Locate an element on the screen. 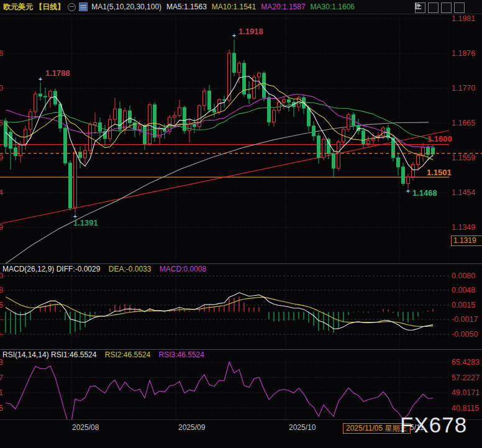  crosshair-price-box: 1.1319 is located at coordinates (466, 241).